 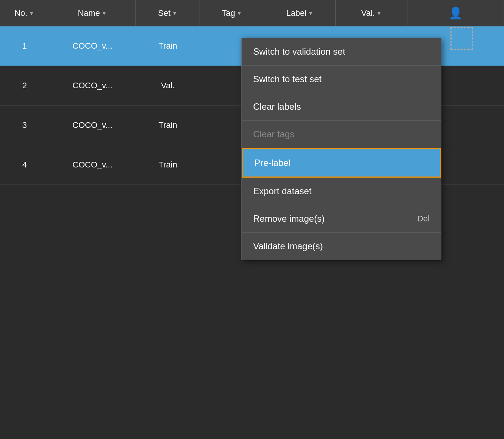 What do you see at coordinates (272, 163) in the screenshot?
I see `menu-pre-label-label: Pre-label` at bounding box center [272, 163].